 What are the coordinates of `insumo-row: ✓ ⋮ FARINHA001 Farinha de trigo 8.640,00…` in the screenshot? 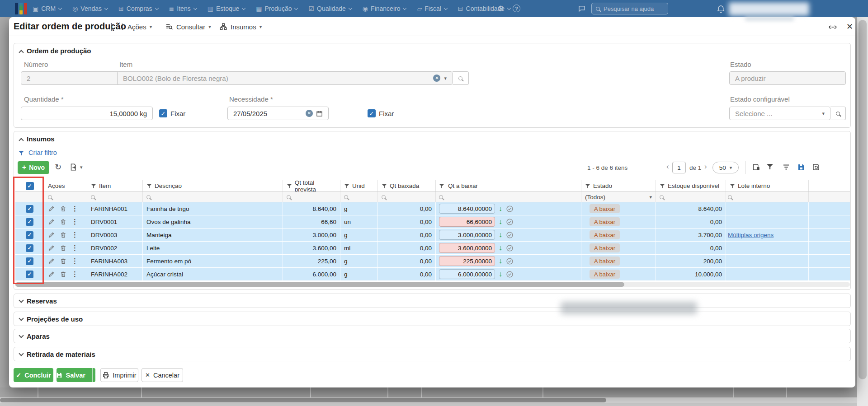 It's located at (433, 209).